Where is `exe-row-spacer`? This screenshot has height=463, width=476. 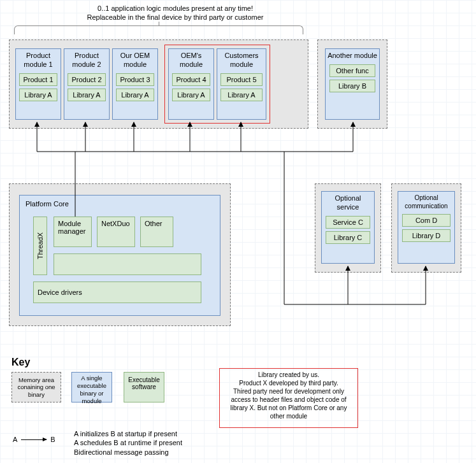 exe-row-spacer is located at coordinates (127, 264).